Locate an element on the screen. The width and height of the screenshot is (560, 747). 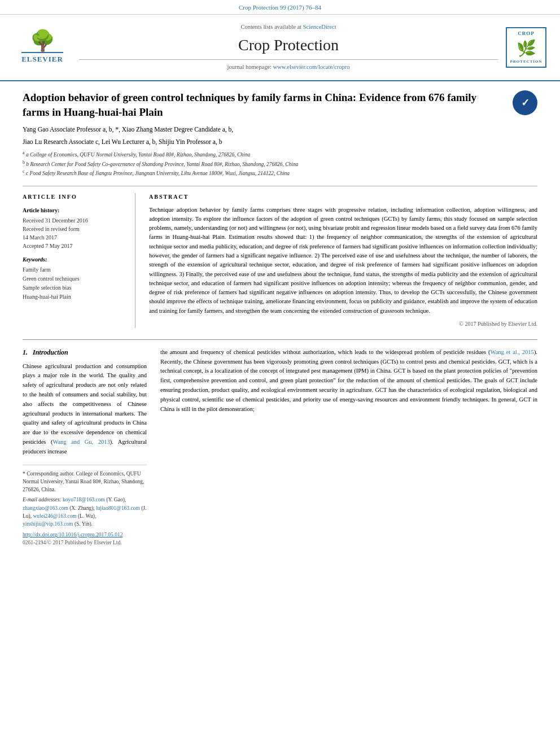
doi-link: http://dx.doi.org/10.1016/j.cropro.2017.… is located at coordinates (85, 535).